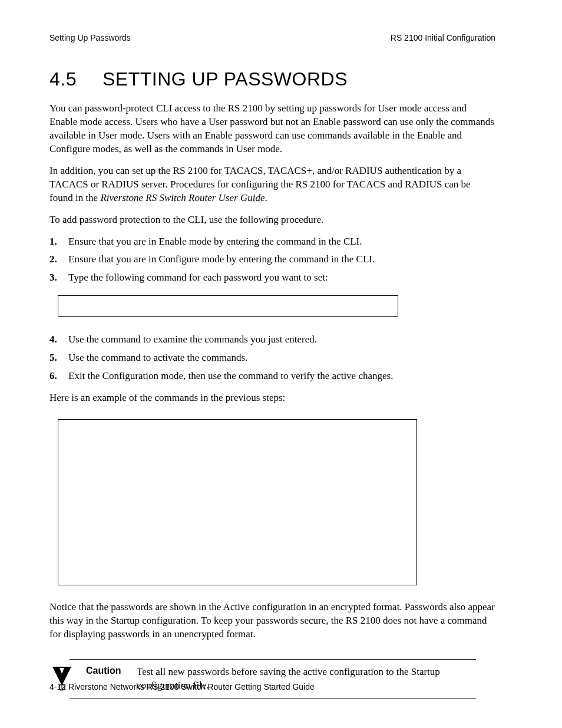 Image resolution: width=562 pixels, height=728 pixels. Describe the element at coordinates (272, 398) in the screenshot. I see `paragraph-4: Here is an example of the commands in th…` at that location.